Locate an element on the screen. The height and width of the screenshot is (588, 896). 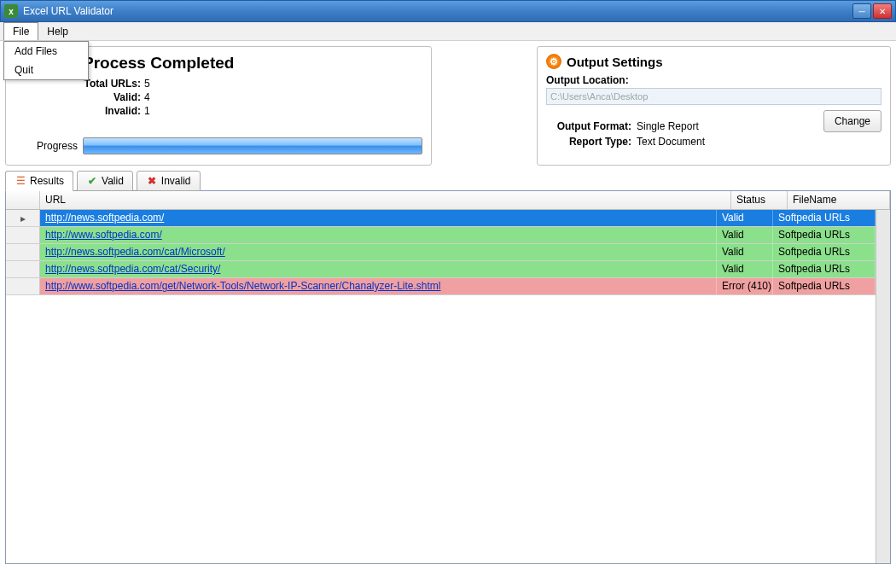
tab-invalid-label: Invalid is located at coordinates (176, 181).